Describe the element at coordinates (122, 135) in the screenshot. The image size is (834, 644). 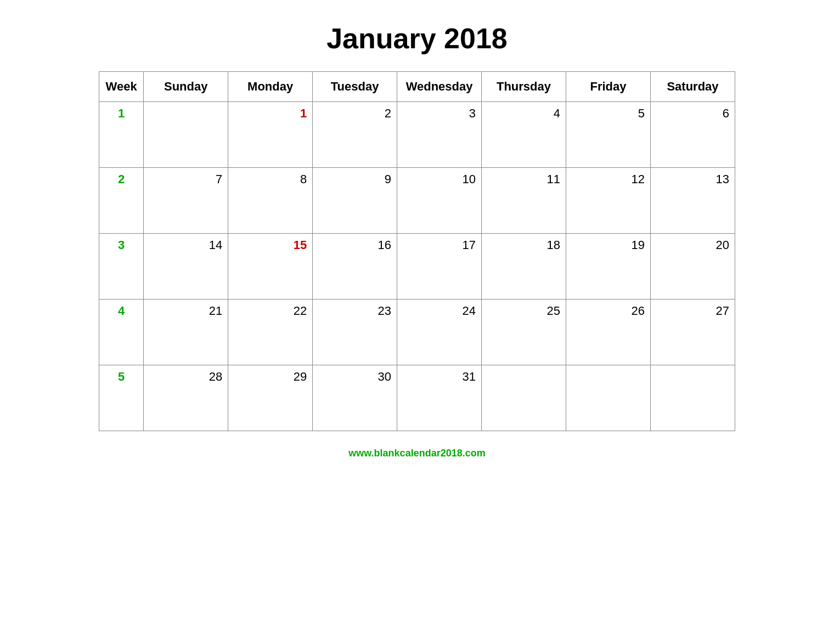
I see `week-number: 1` at that location.